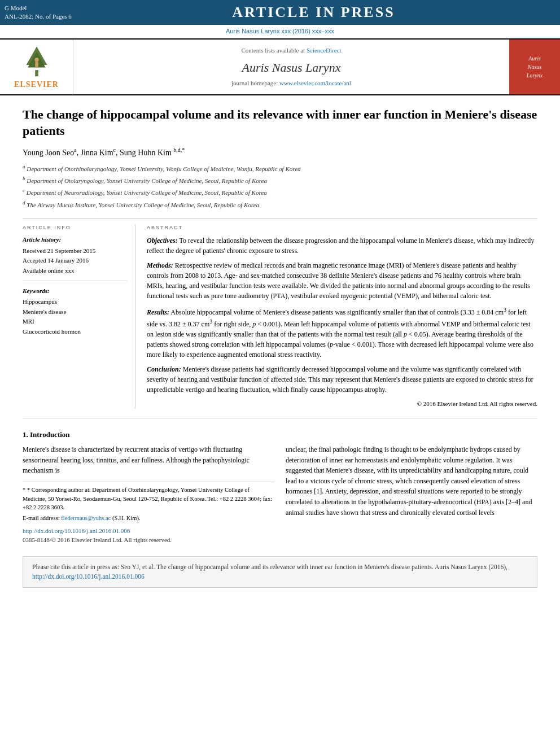 This screenshot has width=560, height=747. I want to click on citation-box: Please cite this article in press as: Se…, so click(280, 573).